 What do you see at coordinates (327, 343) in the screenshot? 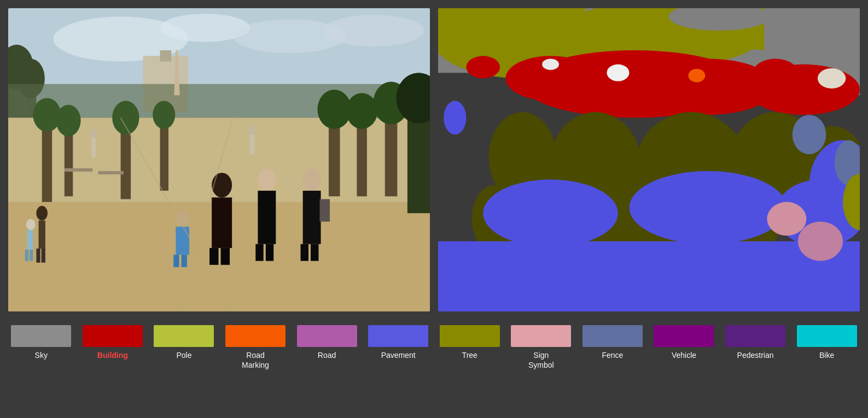
I see `legend-item-road: Road` at bounding box center [327, 343].